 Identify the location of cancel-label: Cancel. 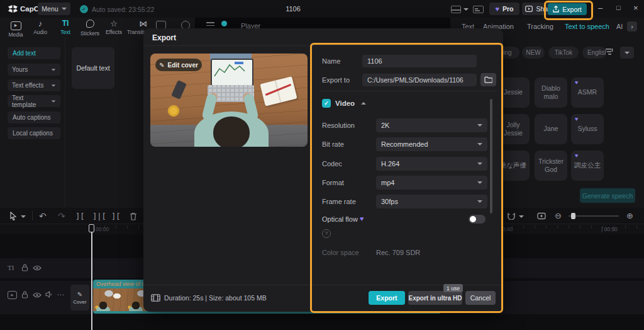
(480, 298).